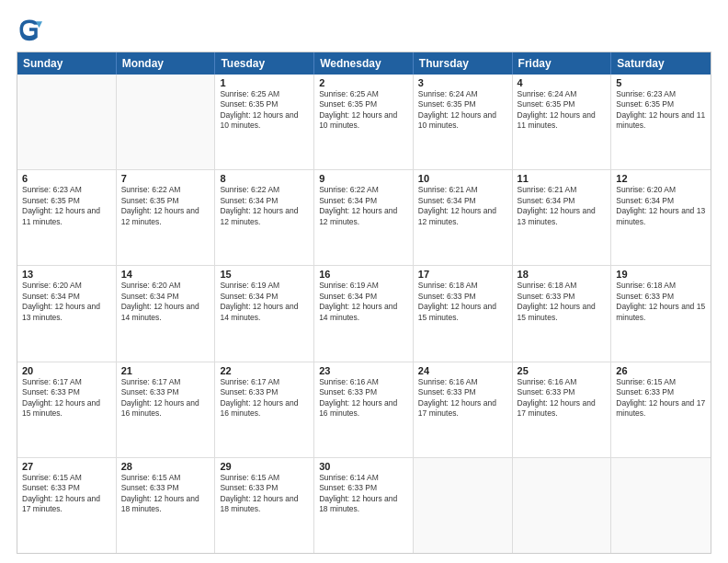 The image size is (728, 563). Describe the element at coordinates (463, 371) in the screenshot. I see `day-number: 24` at that location.